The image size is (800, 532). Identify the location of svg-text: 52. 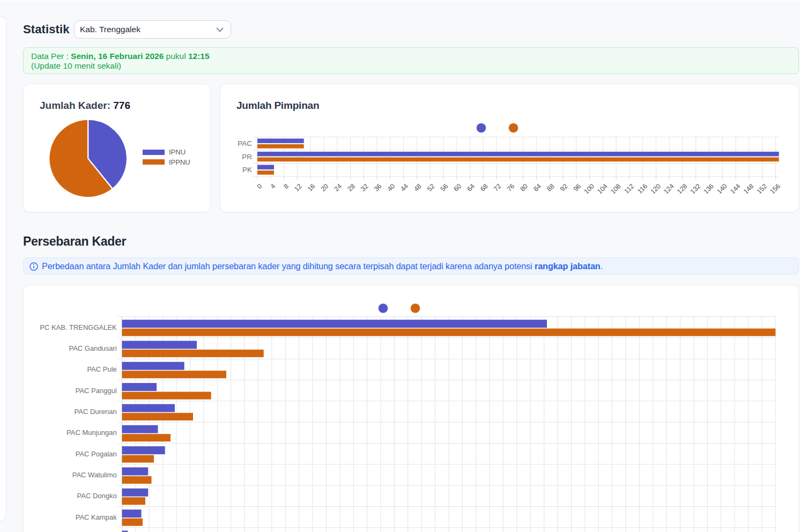
(431, 188).